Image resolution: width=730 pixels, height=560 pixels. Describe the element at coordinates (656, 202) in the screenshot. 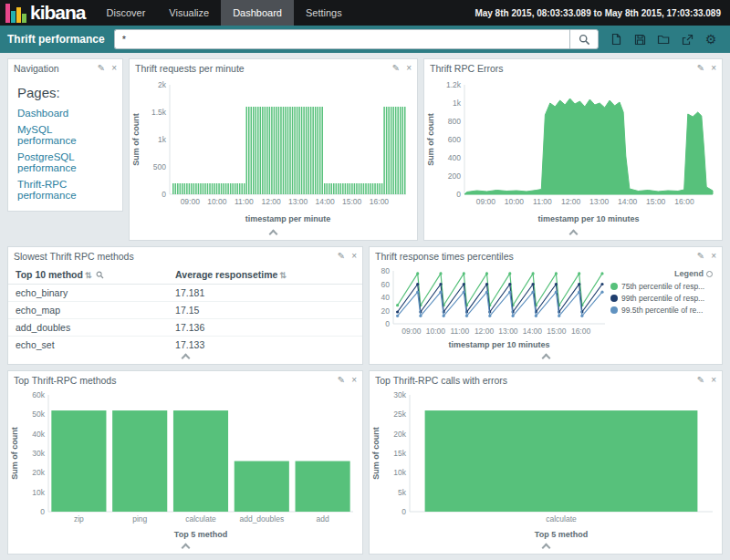

I see `svg-text: 15:00` at that location.